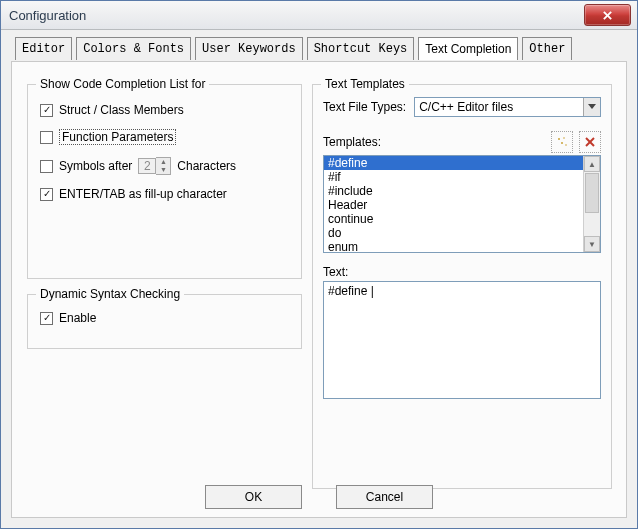 The image size is (638, 529). I want to click on list-item: #define, so click(462, 163).